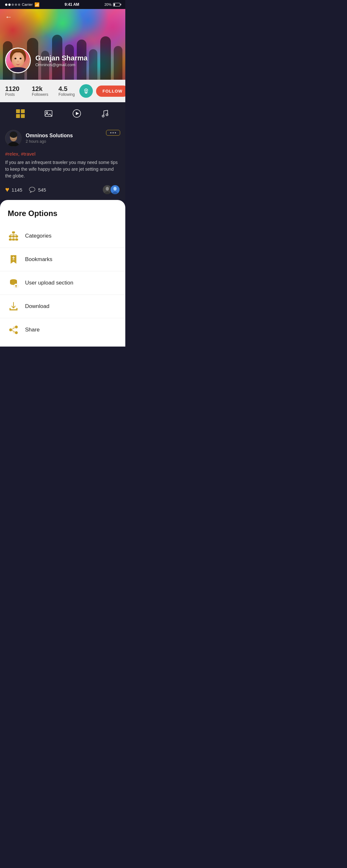  What do you see at coordinates (7, 190) in the screenshot?
I see `heart-icon: ♥` at bounding box center [7, 190].